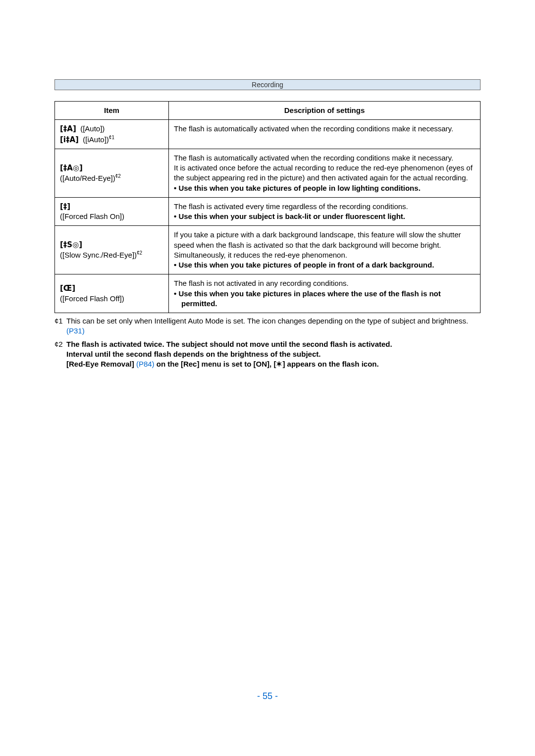 This screenshot has height=756, width=535. What do you see at coordinates (88, 178) in the screenshot?
I see `item-label: ([Auto/Red-Eye])` at bounding box center [88, 178].